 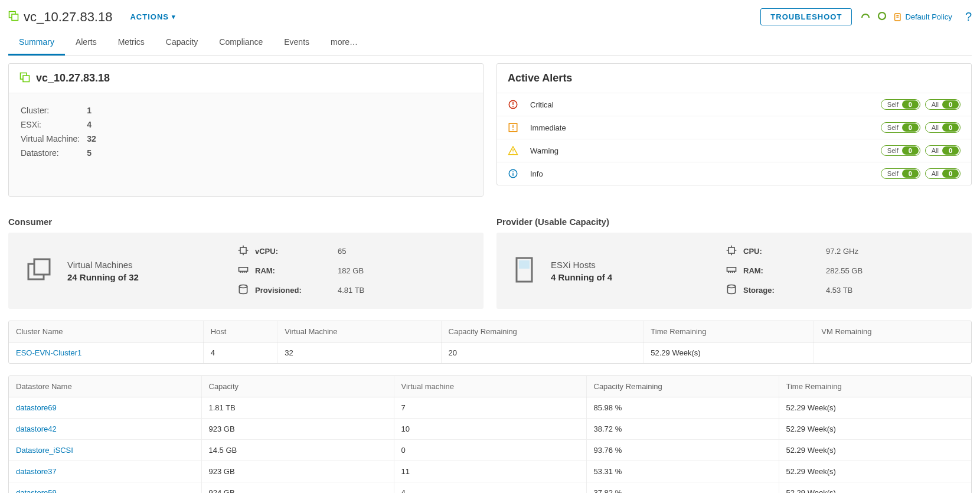 I want to click on stat-value: 4, so click(x=92, y=125).